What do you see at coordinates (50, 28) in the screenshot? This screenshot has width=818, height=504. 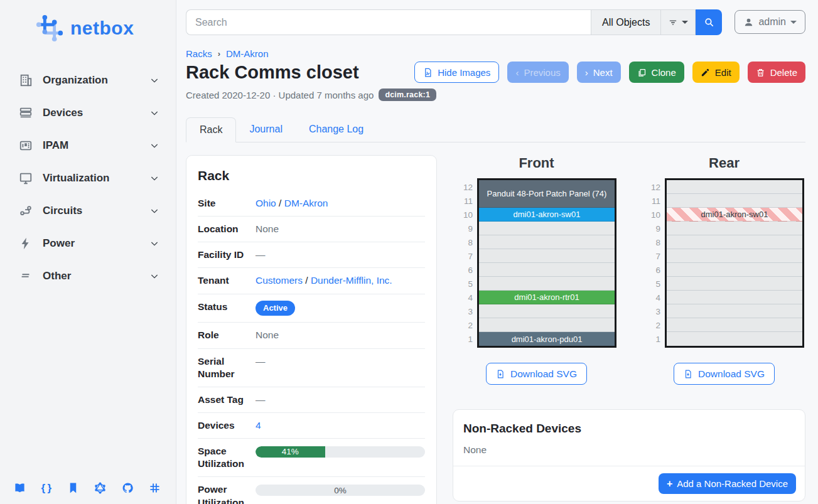 I see `netbox-logo-icon` at bounding box center [50, 28].